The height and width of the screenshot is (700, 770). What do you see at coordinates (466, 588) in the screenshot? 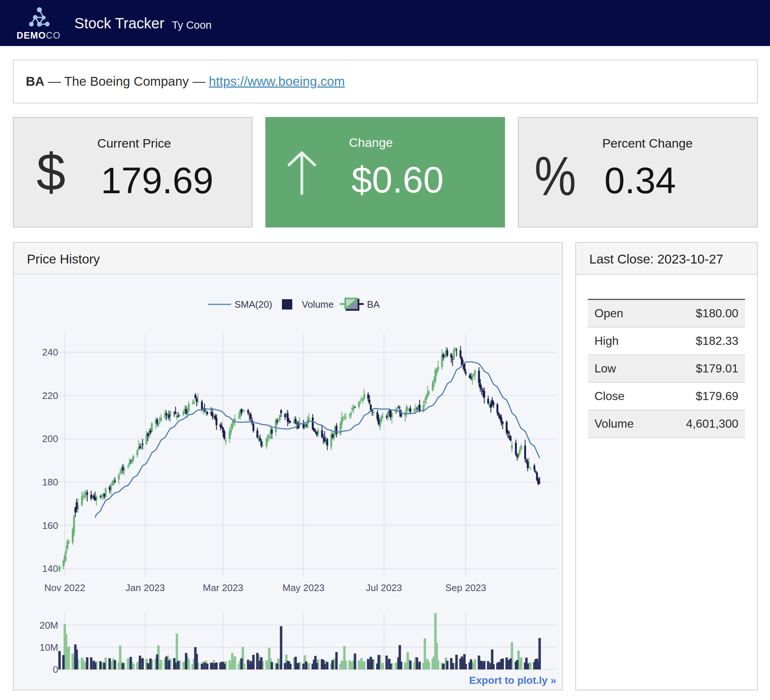
I see `svg-text: Sep 2023` at bounding box center [466, 588].